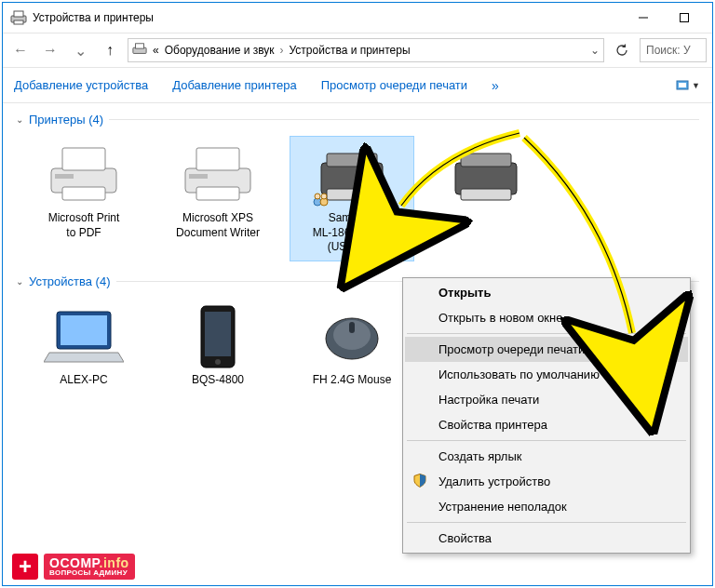 Image resolution: width=715 pixels, height=588 pixels. I want to click on ctx-remove-device: Удалить устройство, so click(546, 482).